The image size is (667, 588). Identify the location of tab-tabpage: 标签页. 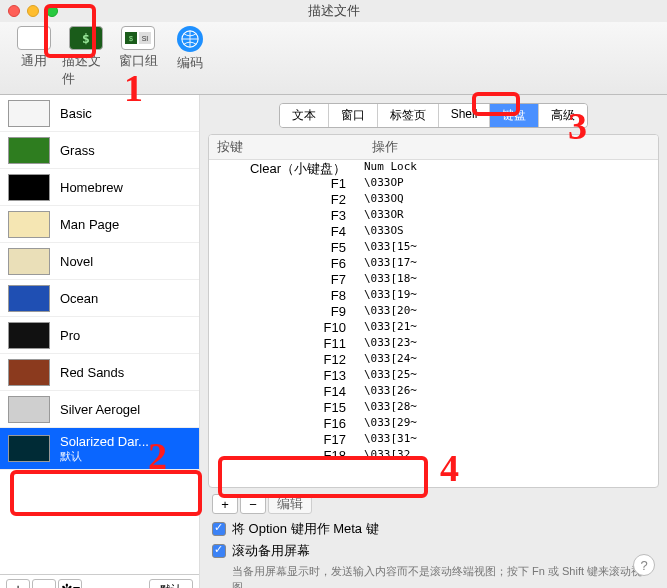
(408, 116).